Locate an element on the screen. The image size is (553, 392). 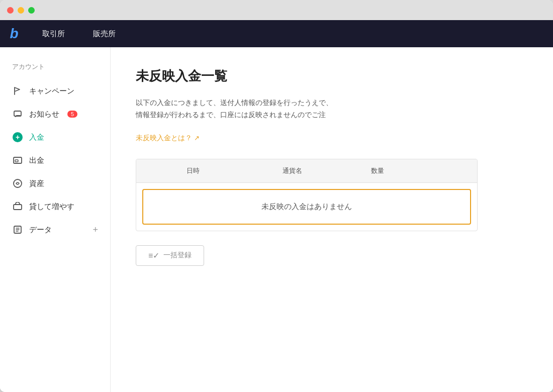
minimize-button is located at coordinates (21, 10).